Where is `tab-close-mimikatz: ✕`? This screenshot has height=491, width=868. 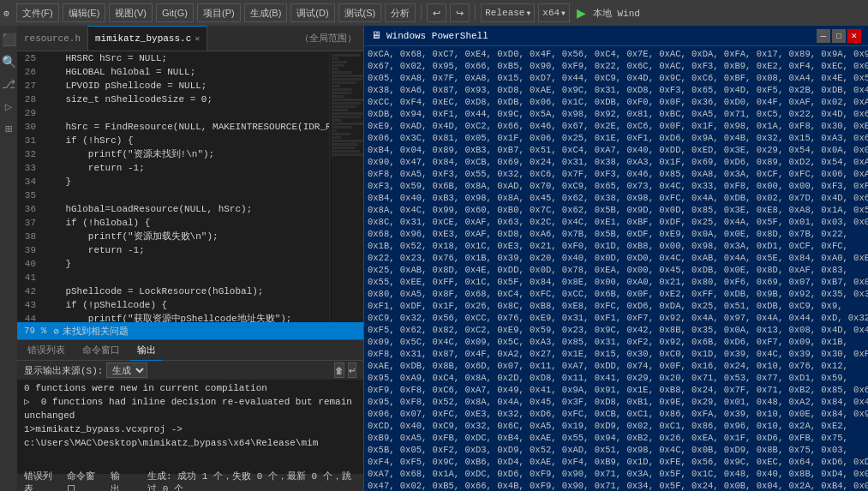
tab-close-mimikatz: ✕ is located at coordinates (197, 39).